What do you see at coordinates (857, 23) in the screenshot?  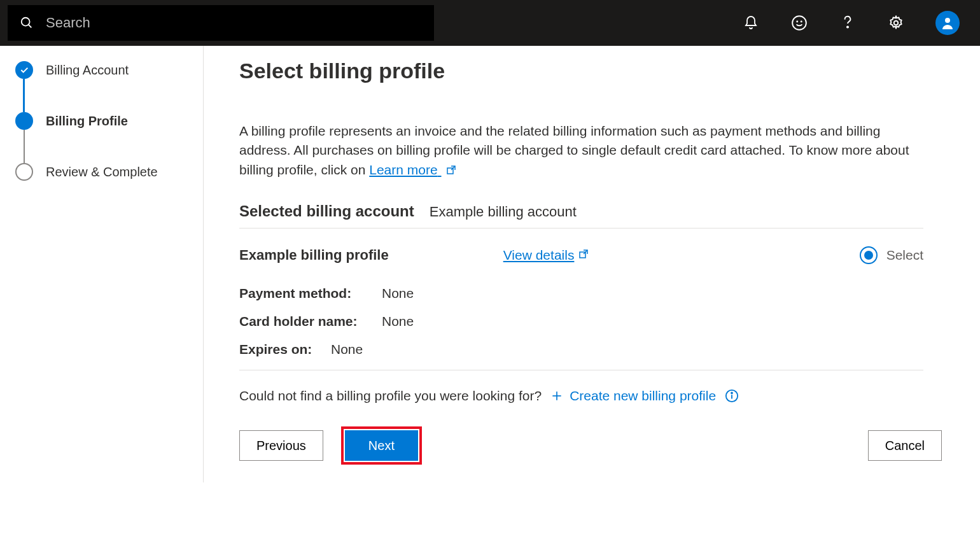 I see `topbar-actions` at bounding box center [857, 23].